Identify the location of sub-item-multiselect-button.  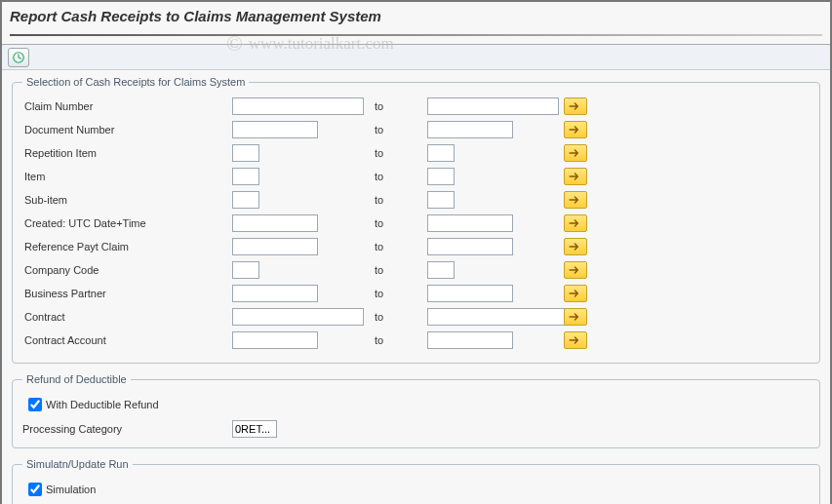
(575, 200).